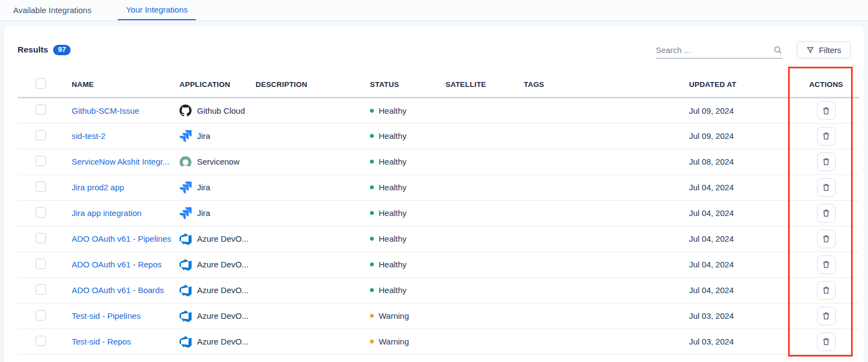 The height and width of the screenshot is (362, 868). What do you see at coordinates (101, 341) in the screenshot?
I see `integration-name-link: Test-sid - Repos` at bounding box center [101, 341].